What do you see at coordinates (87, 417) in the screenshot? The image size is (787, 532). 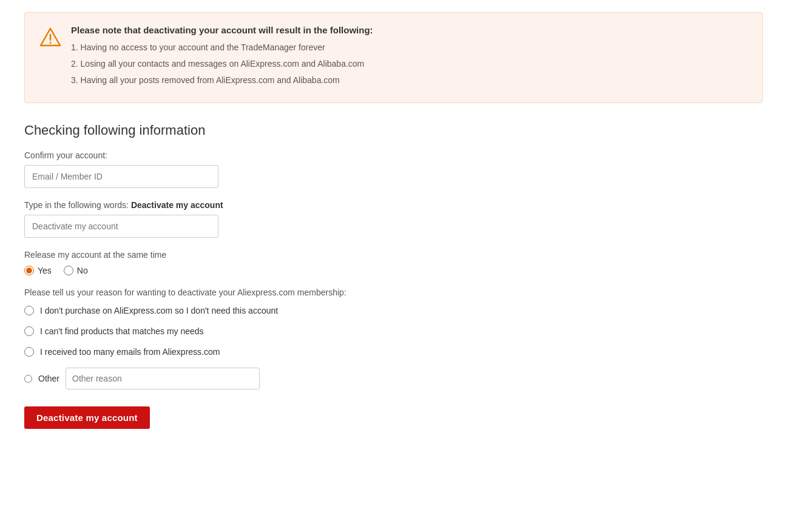 I see `deactivate-account-button: Deactivate my account` at bounding box center [87, 417].